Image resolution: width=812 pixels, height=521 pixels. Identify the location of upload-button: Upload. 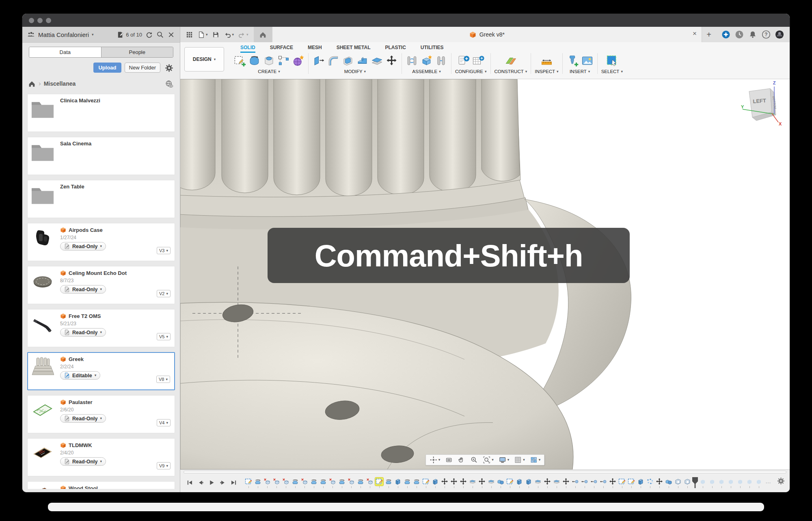
(107, 67).